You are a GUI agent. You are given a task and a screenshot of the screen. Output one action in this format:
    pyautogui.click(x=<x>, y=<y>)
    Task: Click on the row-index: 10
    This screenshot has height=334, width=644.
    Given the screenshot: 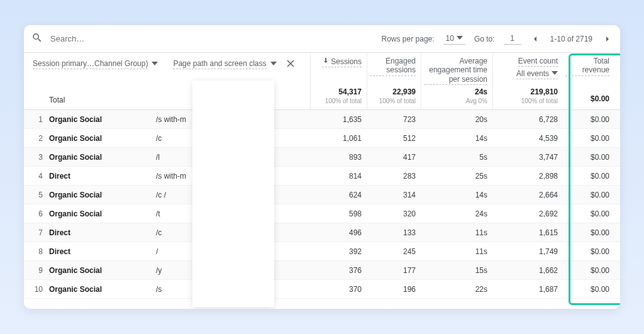 What is the action you would take?
    pyautogui.click(x=36, y=289)
    